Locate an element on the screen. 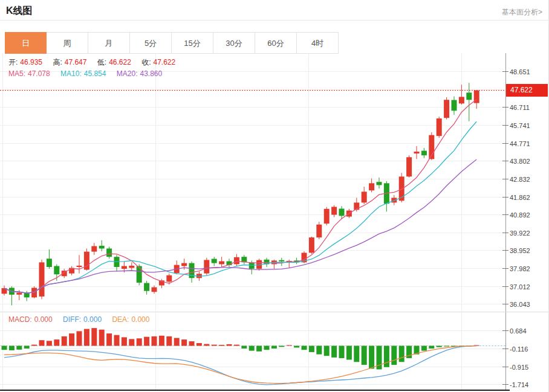 This screenshot has height=392, width=549. tab-5min: 5分 is located at coordinates (151, 43).